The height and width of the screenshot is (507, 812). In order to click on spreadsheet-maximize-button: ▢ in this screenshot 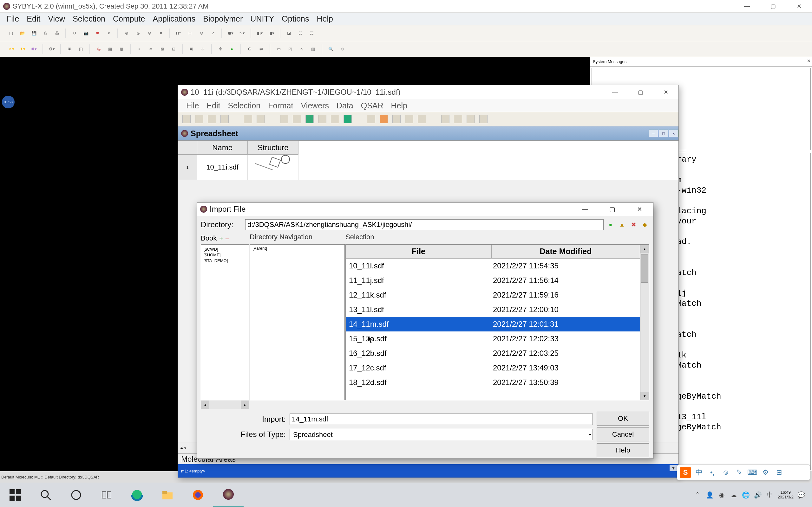, I will do `click(640, 92)`.